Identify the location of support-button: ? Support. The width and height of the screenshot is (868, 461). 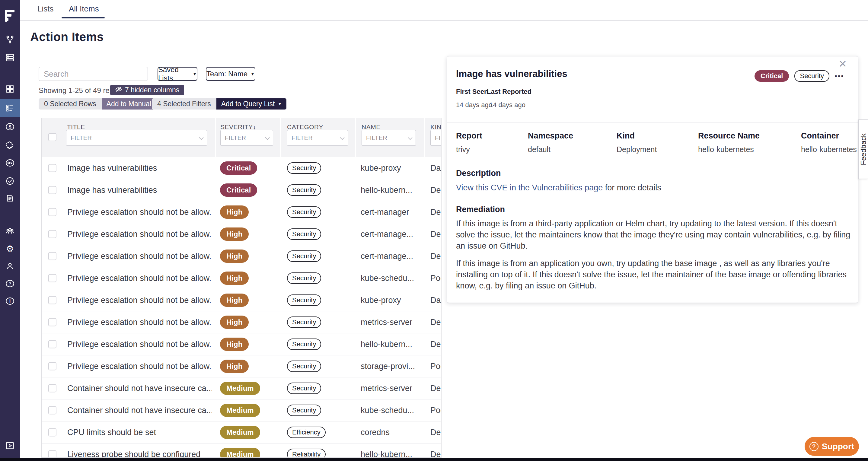
(832, 447).